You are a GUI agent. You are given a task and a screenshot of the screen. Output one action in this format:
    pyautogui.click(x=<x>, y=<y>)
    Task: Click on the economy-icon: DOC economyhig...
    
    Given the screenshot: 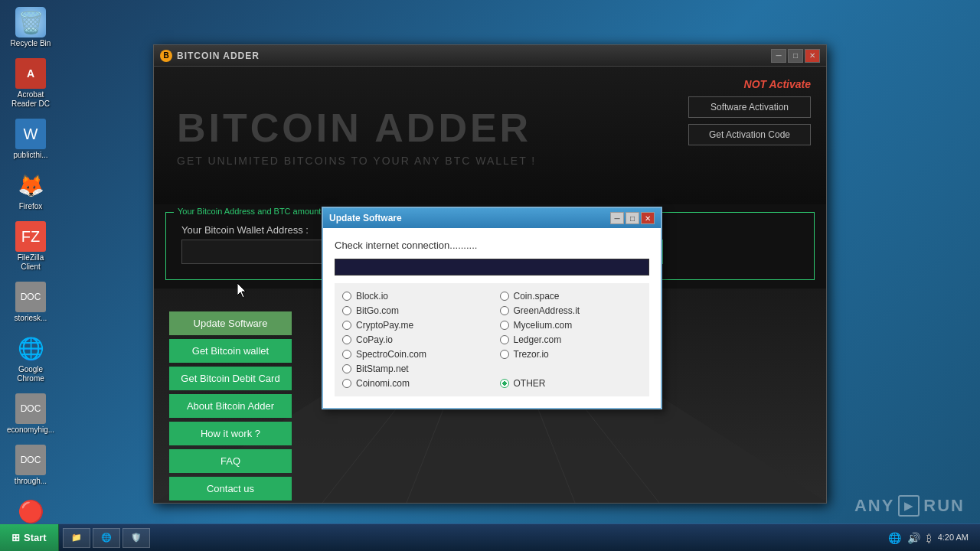 What is the action you would take?
    pyautogui.click(x=31, y=414)
    